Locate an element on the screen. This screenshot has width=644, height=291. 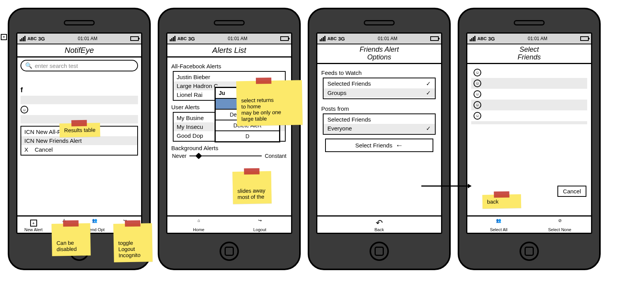
posts-selected-friends: Selected Friends is located at coordinates (379, 120).